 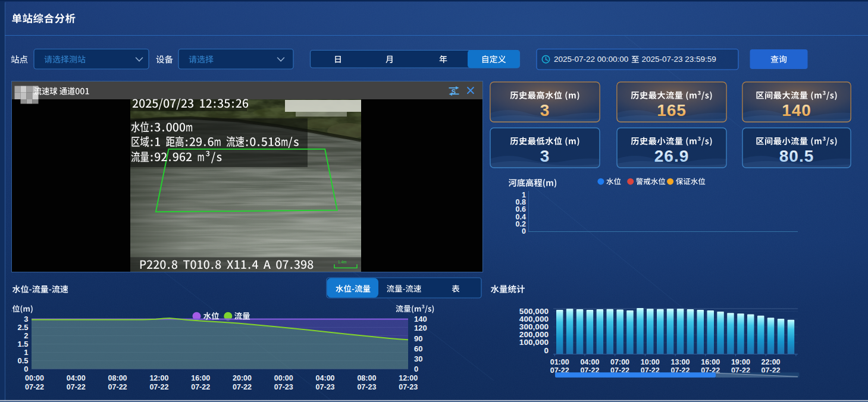 I want to click on svg-text: 07:00, so click(x=620, y=362).